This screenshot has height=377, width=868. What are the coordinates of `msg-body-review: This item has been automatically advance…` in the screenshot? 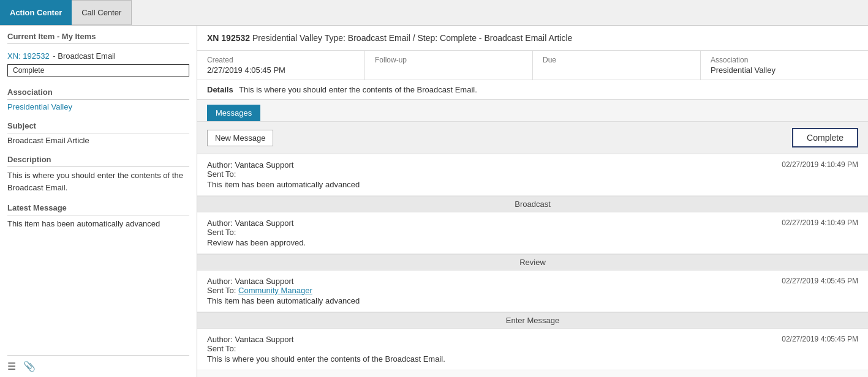 It's located at (533, 301).